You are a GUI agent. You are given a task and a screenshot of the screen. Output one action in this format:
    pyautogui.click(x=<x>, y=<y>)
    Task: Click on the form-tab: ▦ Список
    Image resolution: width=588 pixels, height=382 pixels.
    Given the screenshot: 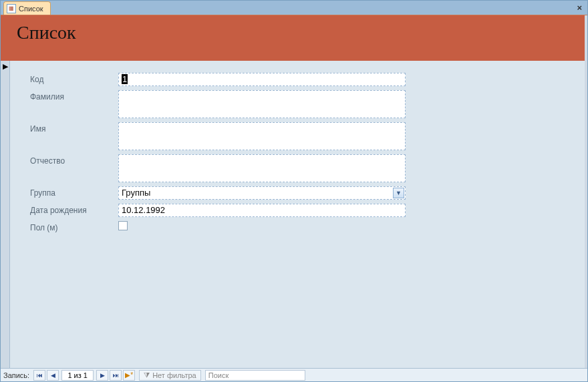 What is the action you would take?
    pyautogui.click(x=27, y=8)
    